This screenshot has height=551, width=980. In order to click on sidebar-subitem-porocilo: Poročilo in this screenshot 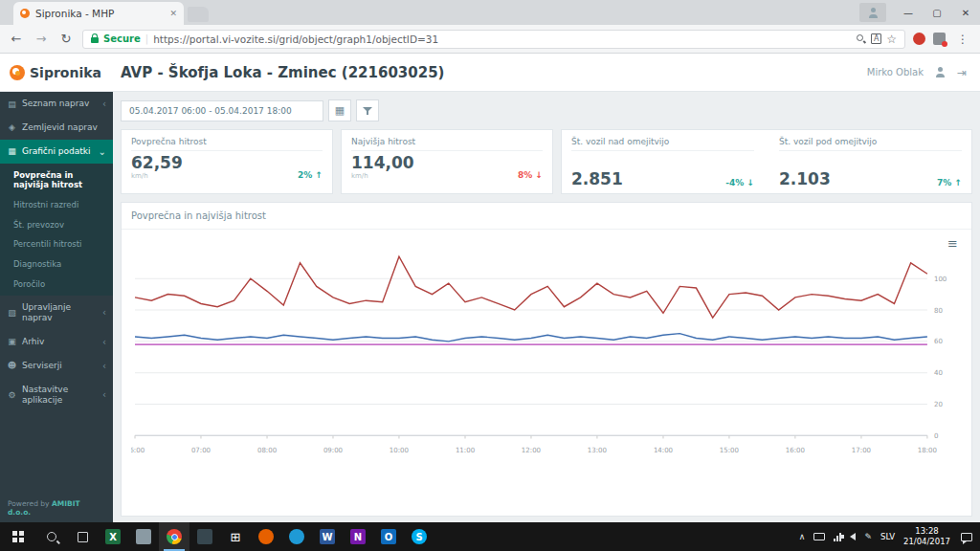, I will do `click(56, 285)`.